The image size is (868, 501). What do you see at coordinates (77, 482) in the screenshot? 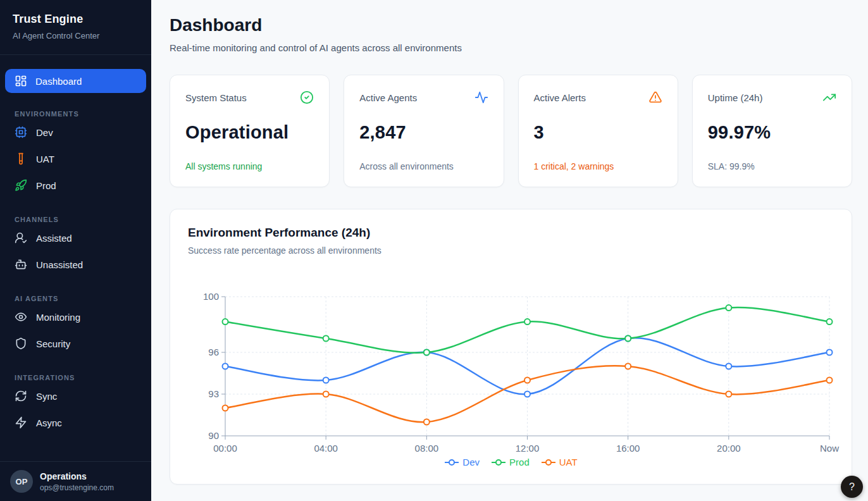
I see `user-info: Operations ops@trustengine.com` at bounding box center [77, 482].